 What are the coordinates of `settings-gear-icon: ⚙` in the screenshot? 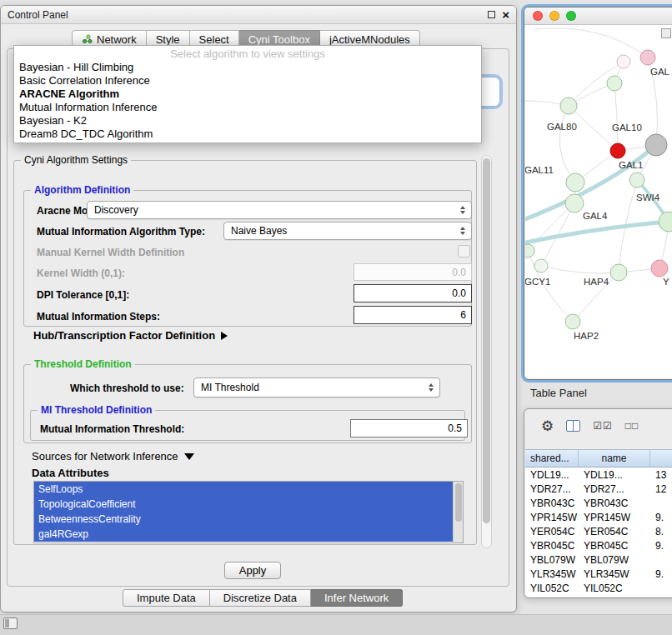 It's located at (547, 427).